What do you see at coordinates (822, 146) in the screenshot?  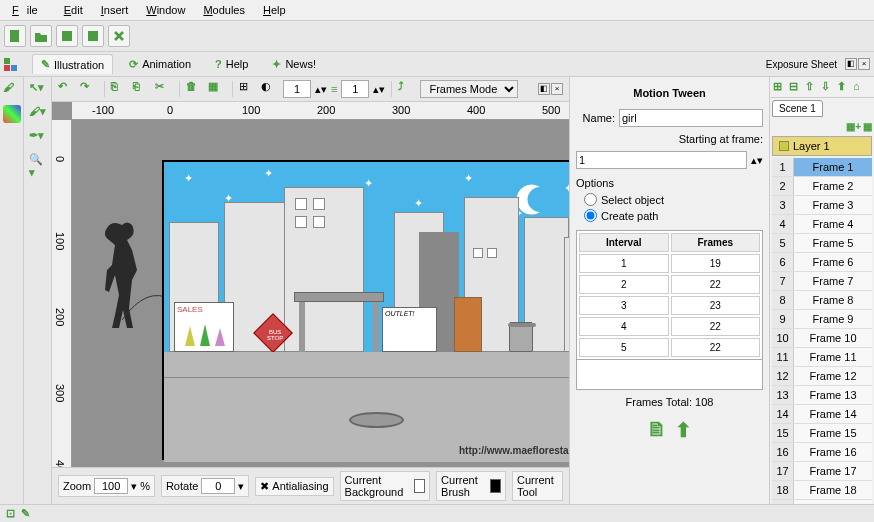 I see `layer-header: Layer 1` at bounding box center [822, 146].